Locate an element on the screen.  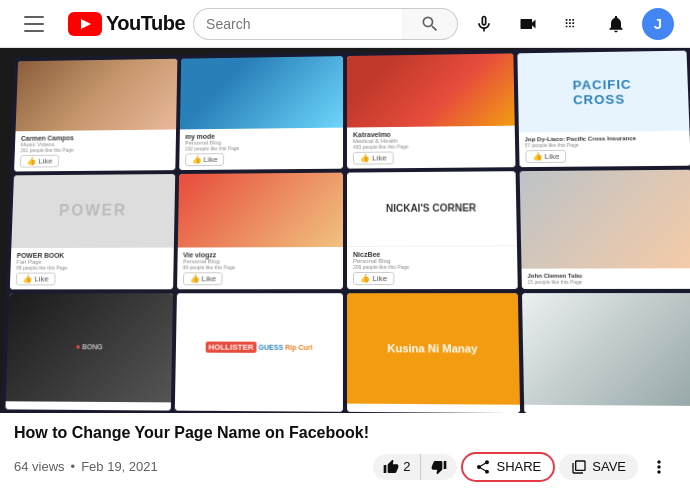
more-icon is located at coordinates (659, 467).